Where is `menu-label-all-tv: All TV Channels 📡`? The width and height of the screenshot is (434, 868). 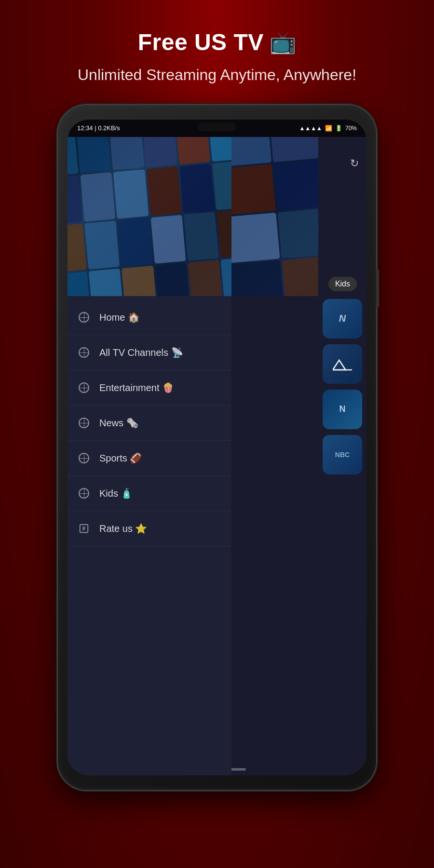 menu-label-all-tv: All TV Channels 📡 is located at coordinates (141, 353).